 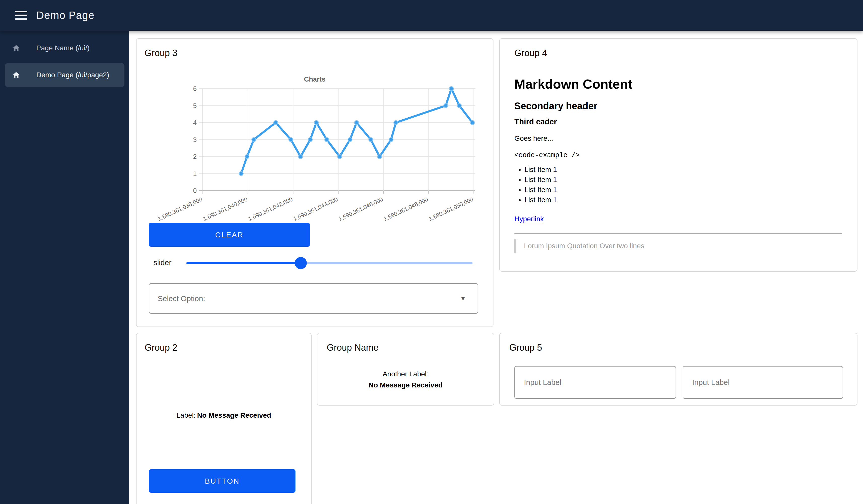 What do you see at coordinates (65, 75) in the screenshot?
I see `sidebar-item-demo-page: Demo Page (/ui/page2)` at bounding box center [65, 75].